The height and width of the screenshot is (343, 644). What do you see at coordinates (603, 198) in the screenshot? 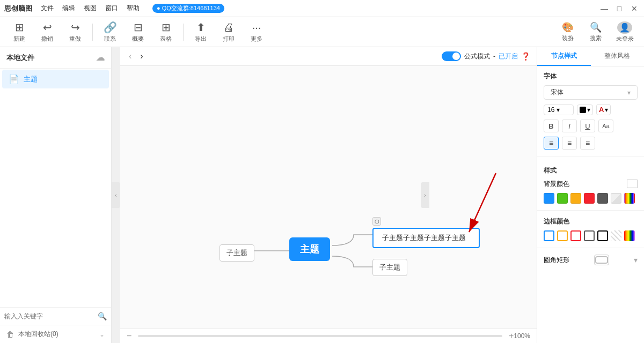
I see `bg-swatch-dark` at bounding box center [603, 198].